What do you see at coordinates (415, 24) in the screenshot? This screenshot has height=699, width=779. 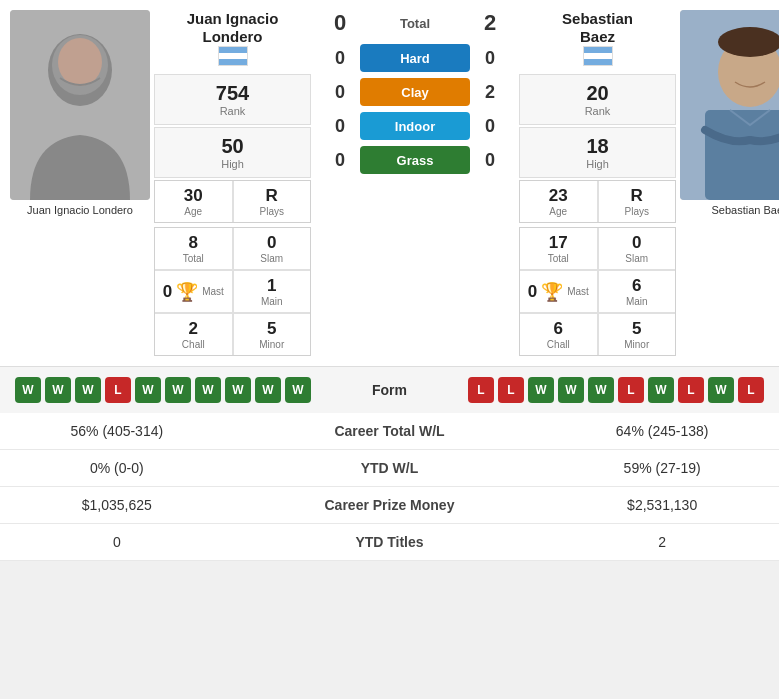 I see `total-label: Total` at bounding box center [415, 24].